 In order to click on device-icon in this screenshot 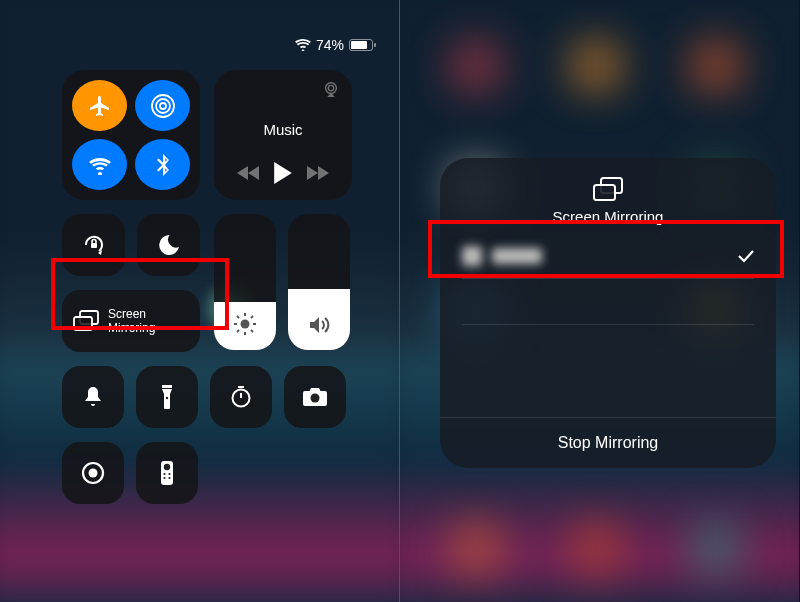, I will do `click(472, 256)`.